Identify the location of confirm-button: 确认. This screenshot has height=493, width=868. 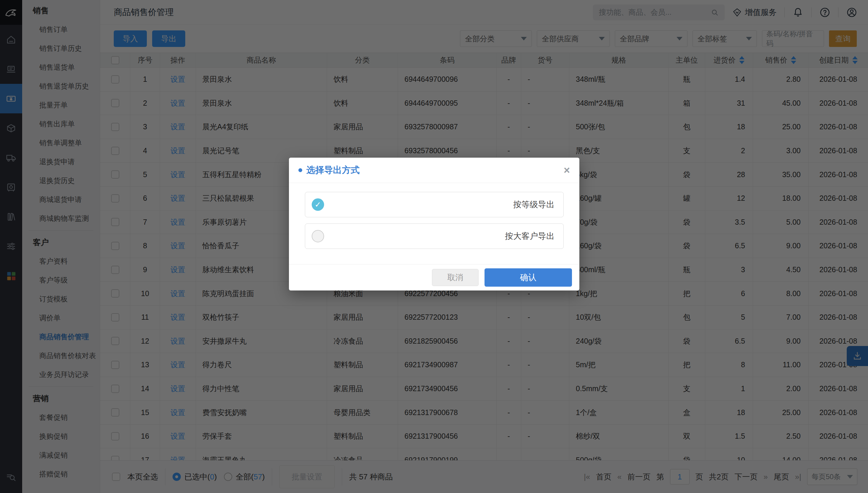
(528, 278).